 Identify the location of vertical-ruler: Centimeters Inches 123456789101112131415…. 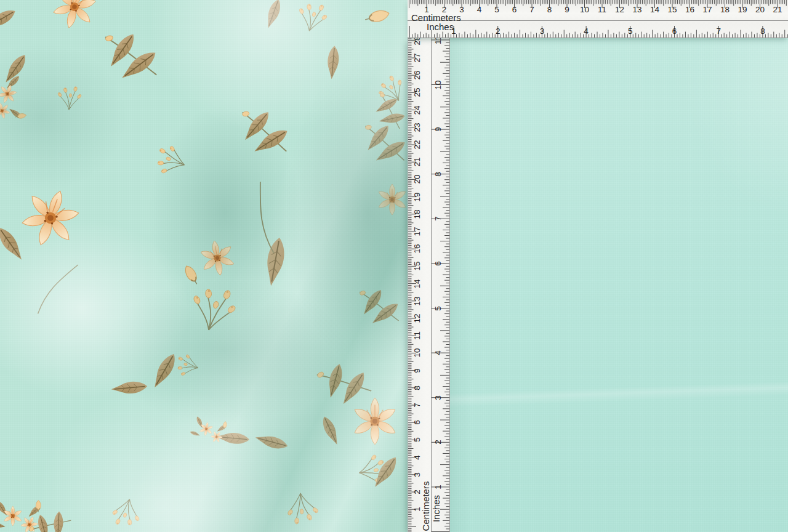
(428, 285).